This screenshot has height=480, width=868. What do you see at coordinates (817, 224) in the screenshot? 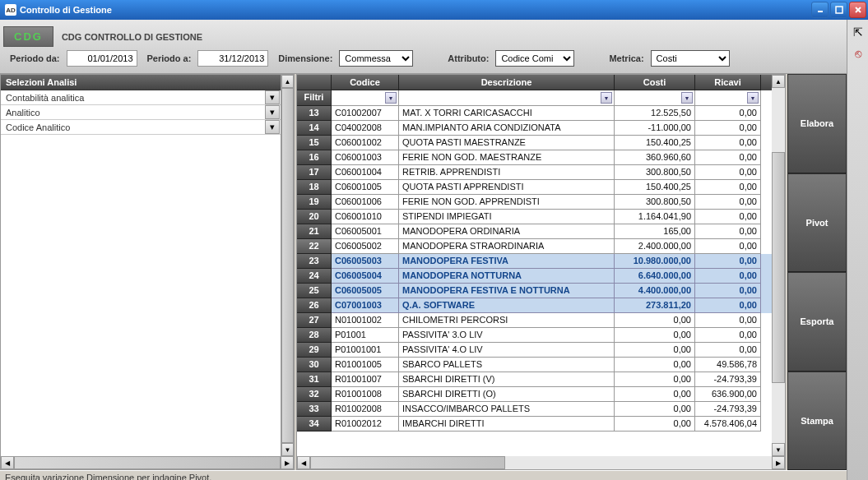
I see `pivot-button: Pivot` at bounding box center [817, 224].